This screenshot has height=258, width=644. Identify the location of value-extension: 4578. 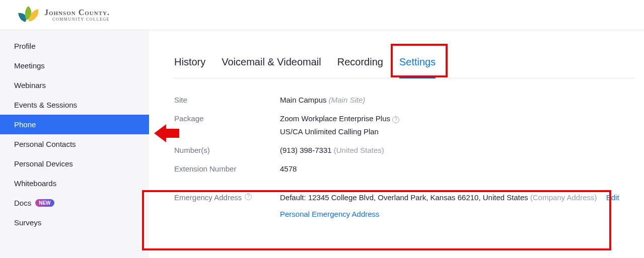
(288, 169).